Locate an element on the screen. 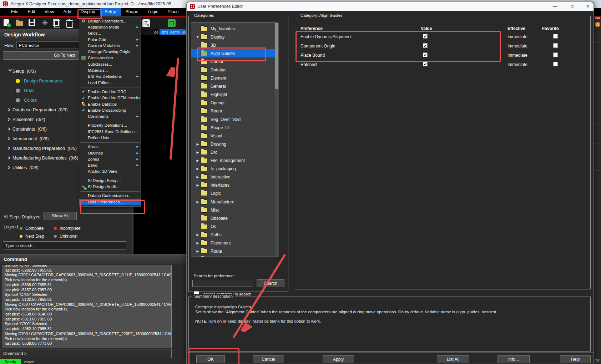  setup-menu-item: SI Design Setup... is located at coordinates (110, 181).